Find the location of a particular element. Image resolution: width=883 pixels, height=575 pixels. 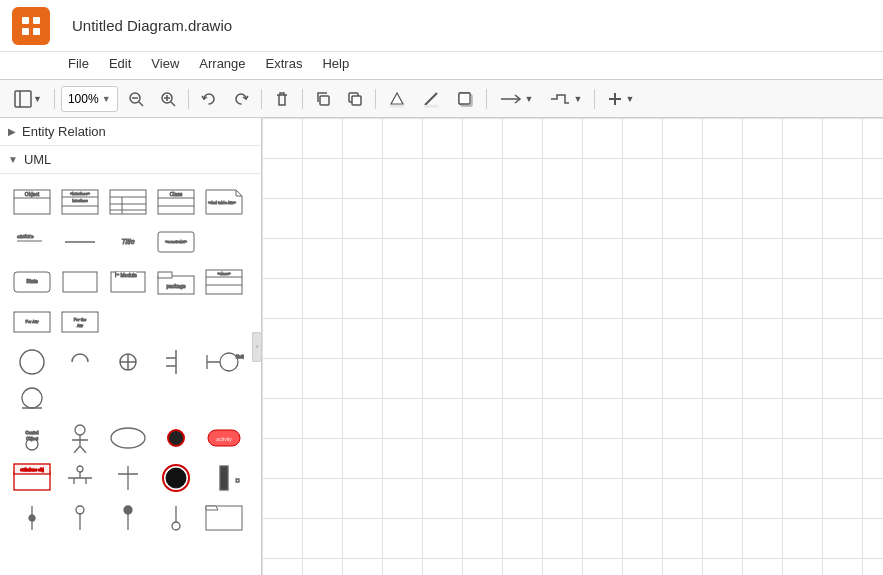

uml-activity-shape: activity is located at coordinates (224, 438).